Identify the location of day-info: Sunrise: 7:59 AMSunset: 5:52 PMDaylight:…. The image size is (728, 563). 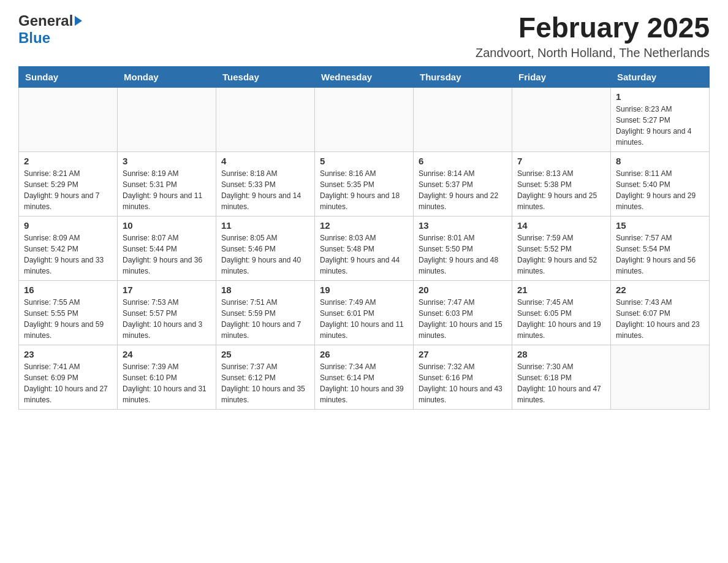
(561, 255).